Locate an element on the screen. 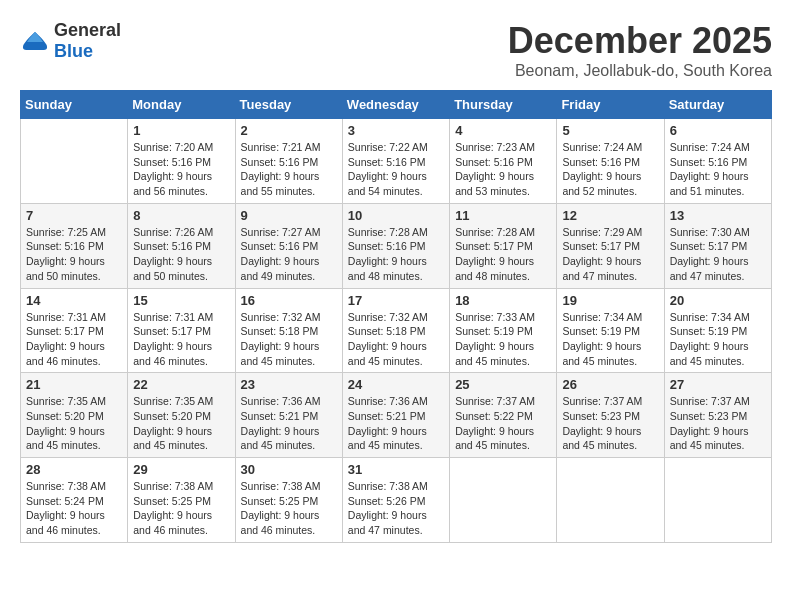 The image size is (792, 612). day-number: 3 is located at coordinates (396, 130).